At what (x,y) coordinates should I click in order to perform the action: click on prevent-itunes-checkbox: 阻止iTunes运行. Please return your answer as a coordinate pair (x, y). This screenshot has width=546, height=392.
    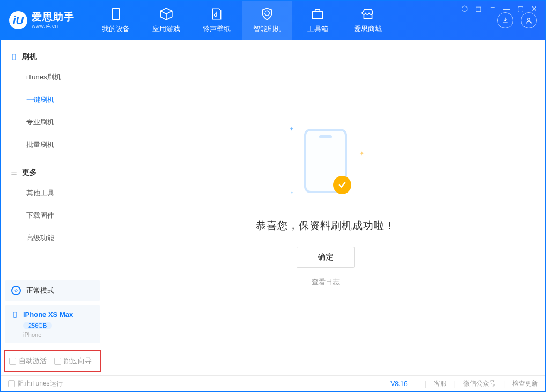
    Looking at the image, I should click on (35, 384).